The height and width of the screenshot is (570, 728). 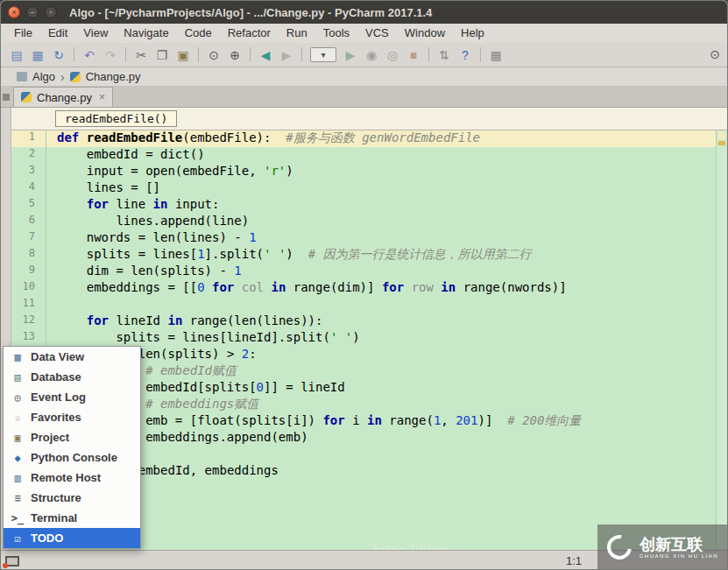 What do you see at coordinates (425, 33) in the screenshot?
I see `menu-window: Window` at bounding box center [425, 33].